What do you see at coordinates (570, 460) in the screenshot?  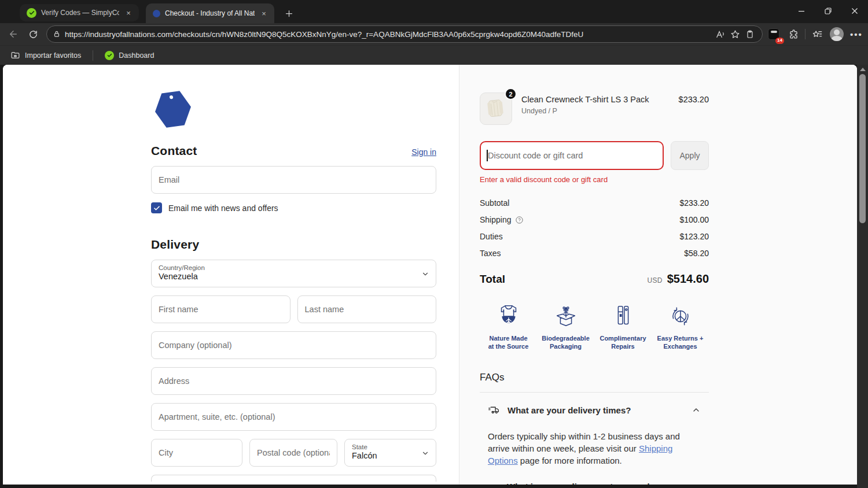 I see `faq-answer-text: page for more information.` at bounding box center [570, 460].